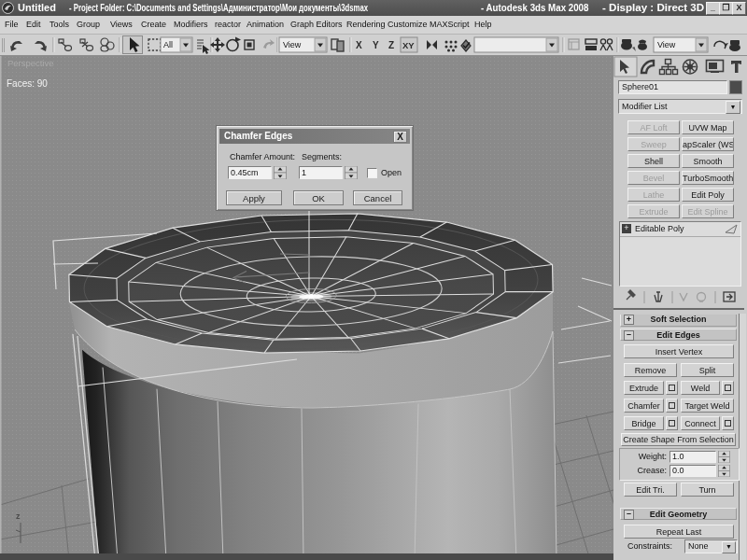 This screenshot has height=560, width=747. What do you see at coordinates (168, 45) in the screenshot?
I see `svg-text: All` at bounding box center [168, 45].